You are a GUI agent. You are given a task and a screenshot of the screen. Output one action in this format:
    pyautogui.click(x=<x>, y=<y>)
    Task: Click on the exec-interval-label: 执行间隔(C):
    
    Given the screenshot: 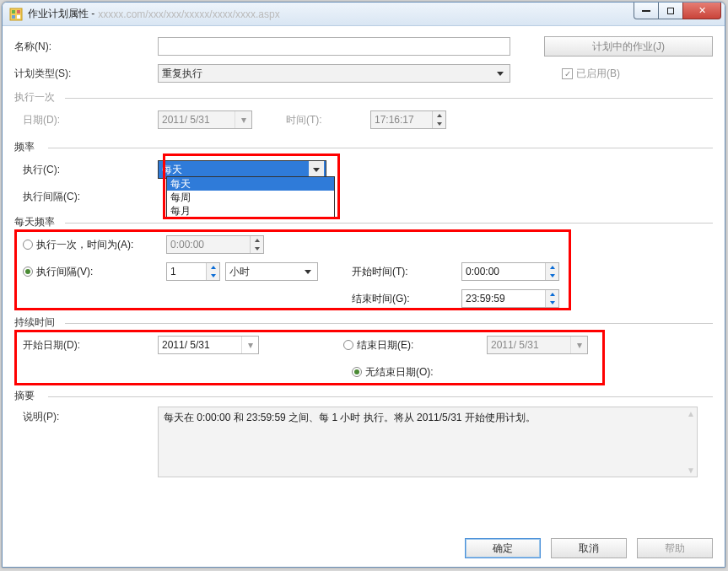 What is the action you would take?
    pyautogui.click(x=86, y=197)
    